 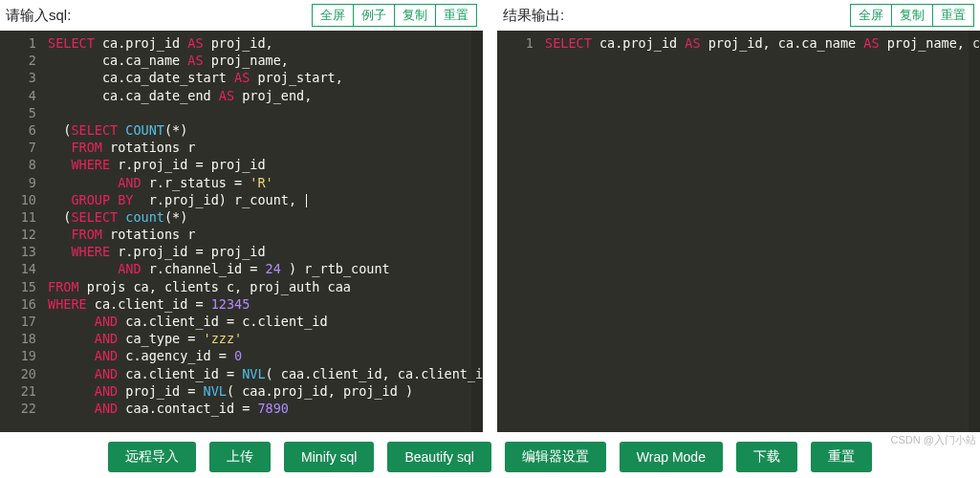 What do you see at coordinates (196, 183) in the screenshot?
I see `token-id: r.r_status =` at bounding box center [196, 183].